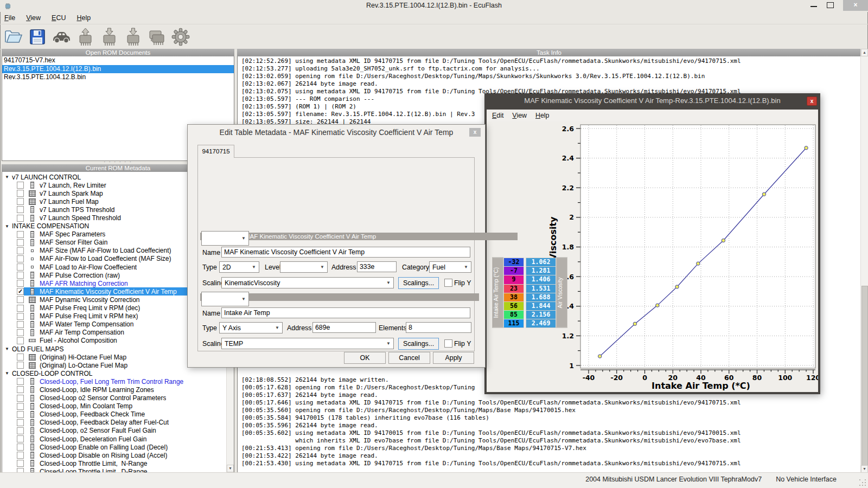 Image resolution: width=868 pixels, height=488 pixels. I want to click on axis-flip-y-checkbox, so click(448, 344).